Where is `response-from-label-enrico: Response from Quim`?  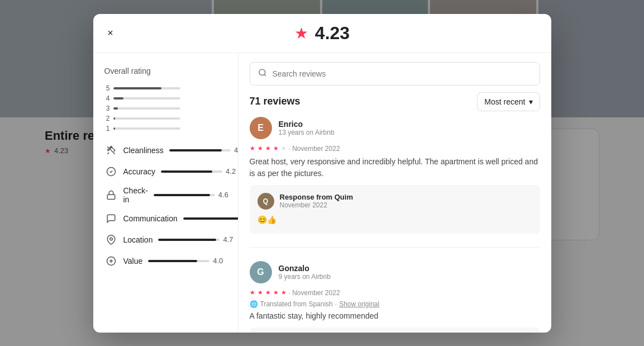 response-from-label-enrico: Response from Quim is located at coordinates (316, 197).